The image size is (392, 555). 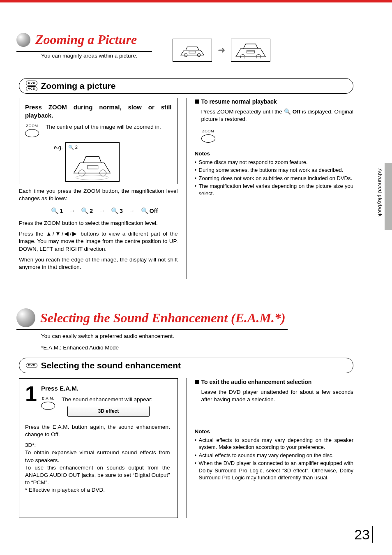 What do you see at coordinates (76, 39) in the screenshot?
I see `section1-title-row: Zooming a Picture` at bounding box center [76, 39].